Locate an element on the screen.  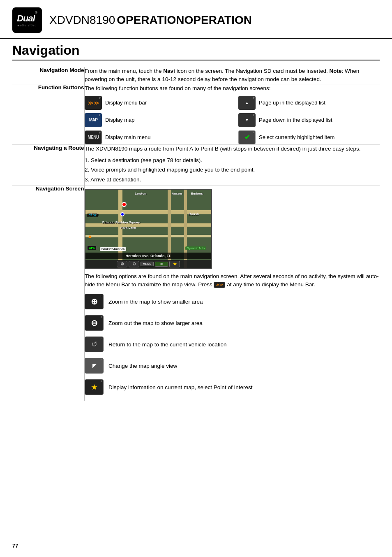
map-btn-menu: MENU is located at coordinates (147, 264).